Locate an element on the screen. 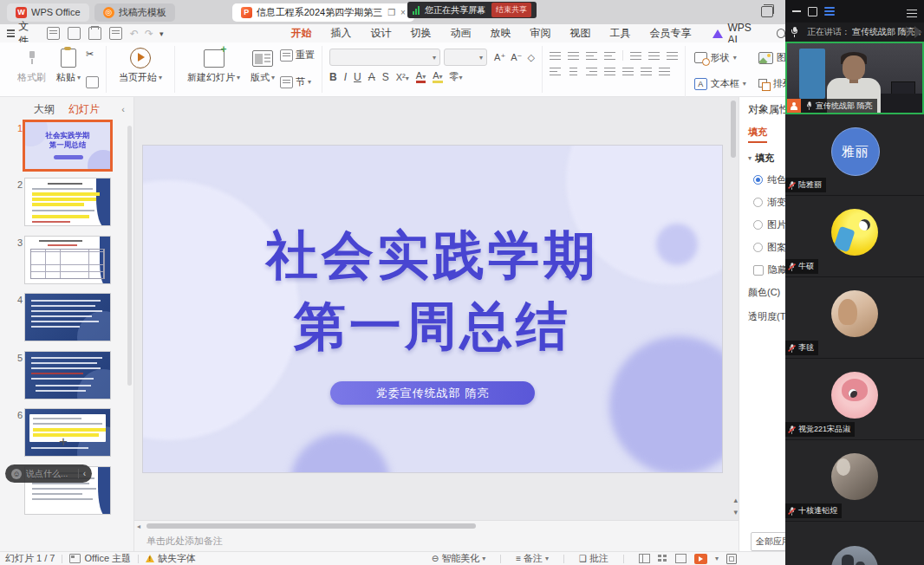  export-icon is located at coordinates (75, 33).